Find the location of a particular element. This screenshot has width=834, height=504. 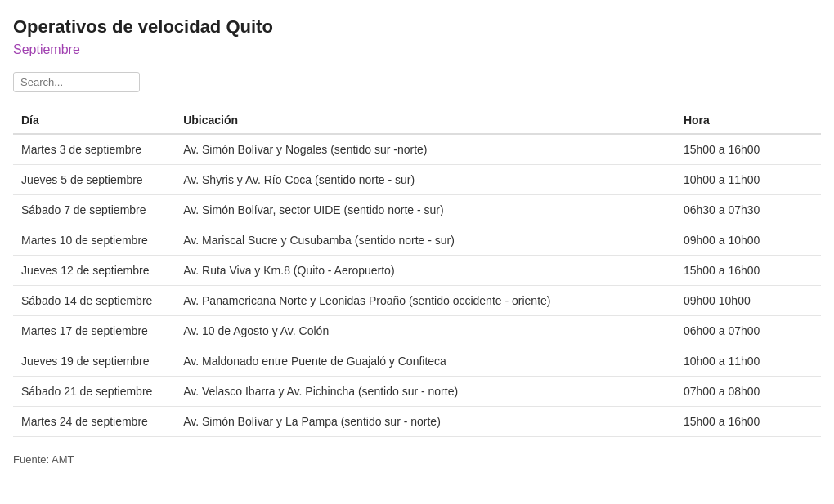

cell-hora: 06h30 a 07h30 is located at coordinates (748, 211).